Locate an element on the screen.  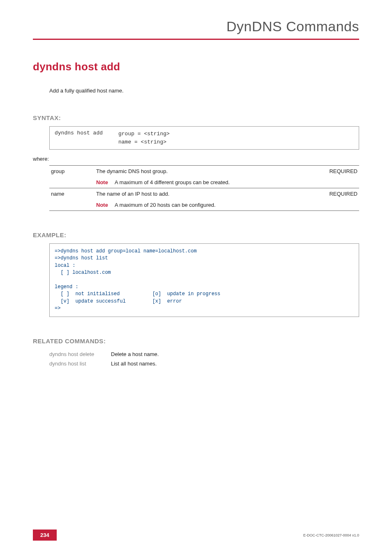
related-command-link: dyndns host delete is located at coordinates (80, 354).